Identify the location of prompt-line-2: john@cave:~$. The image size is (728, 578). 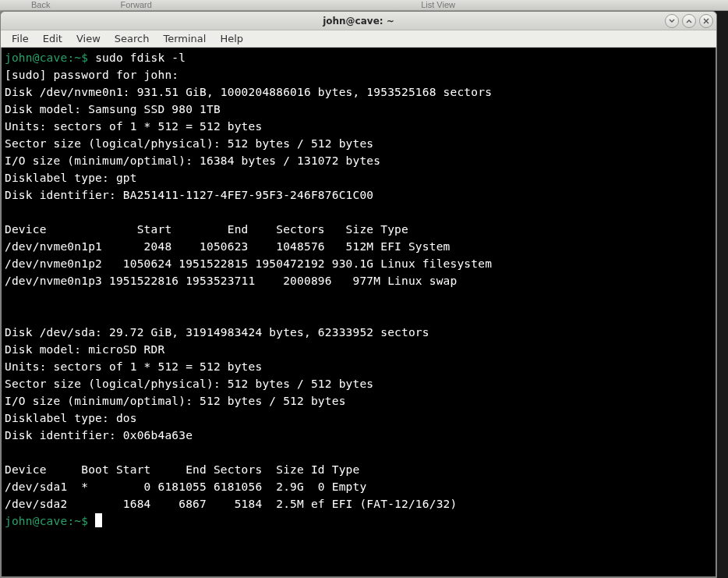
(359, 521).